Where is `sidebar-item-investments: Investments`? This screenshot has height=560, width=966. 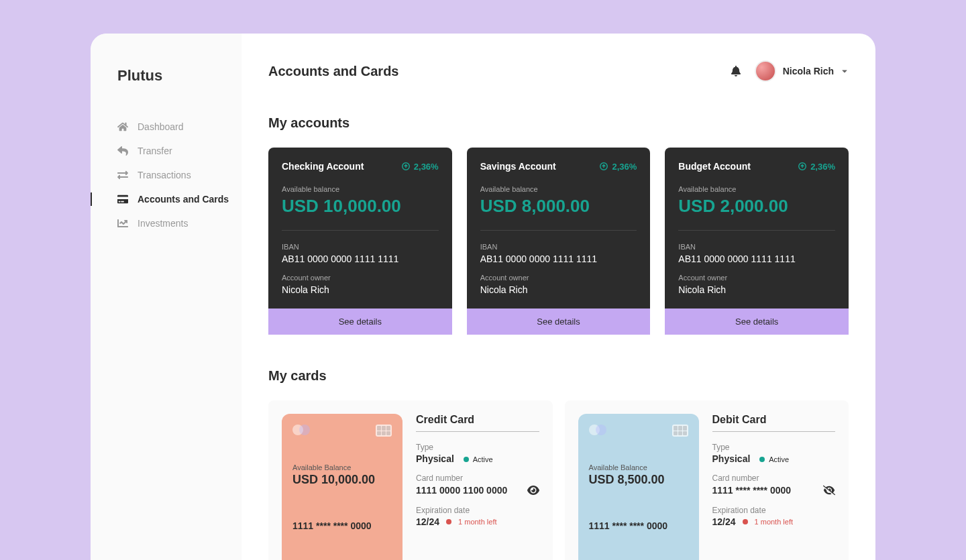
sidebar-item-investments: Investments is located at coordinates (166, 223).